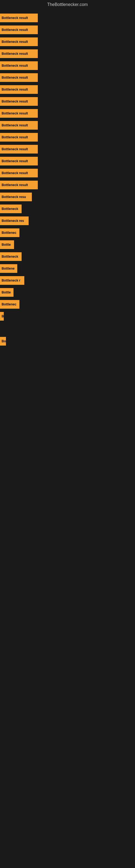 The image size is (135, 868). I want to click on bar-label: B, so click(3, 316).